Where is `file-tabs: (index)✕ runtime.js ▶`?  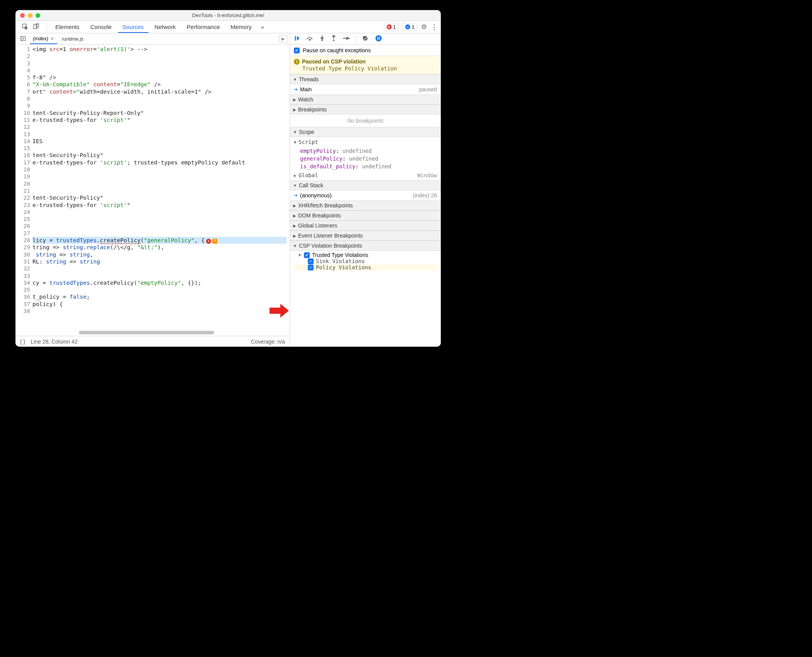
file-tabs: (index)✕ runtime.js ▶ is located at coordinates (152, 39).